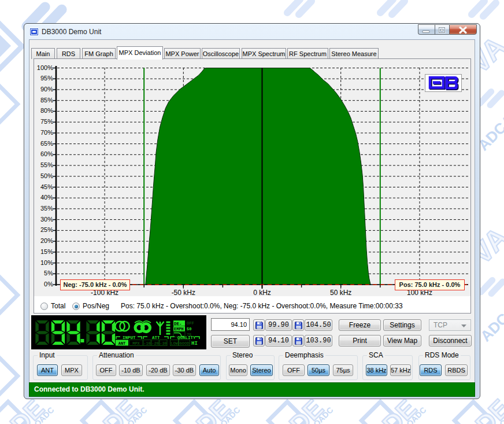  What do you see at coordinates (185, 344) in the screenshot?
I see `svg-text: GOOD` at bounding box center [185, 344].